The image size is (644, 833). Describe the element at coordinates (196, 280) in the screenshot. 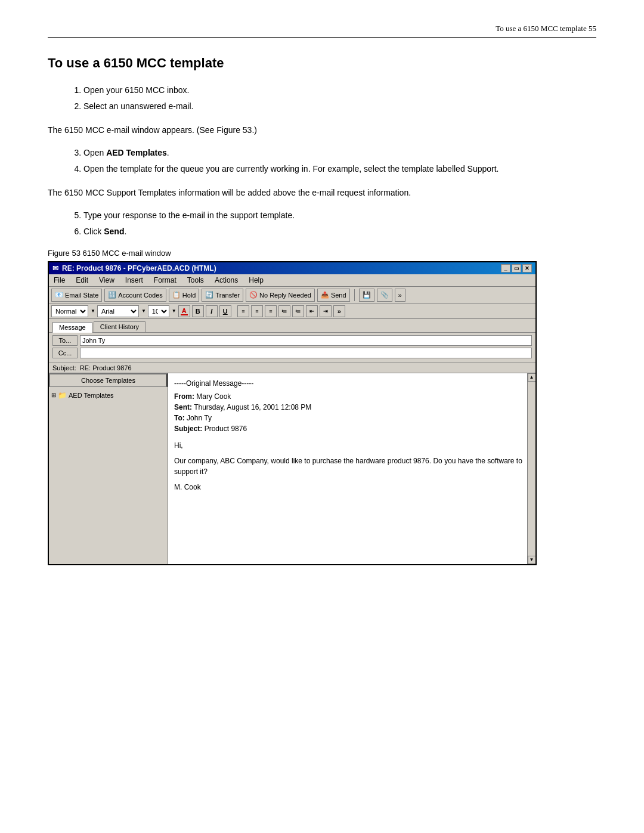

I see `menu-tools: Tools` at that location.